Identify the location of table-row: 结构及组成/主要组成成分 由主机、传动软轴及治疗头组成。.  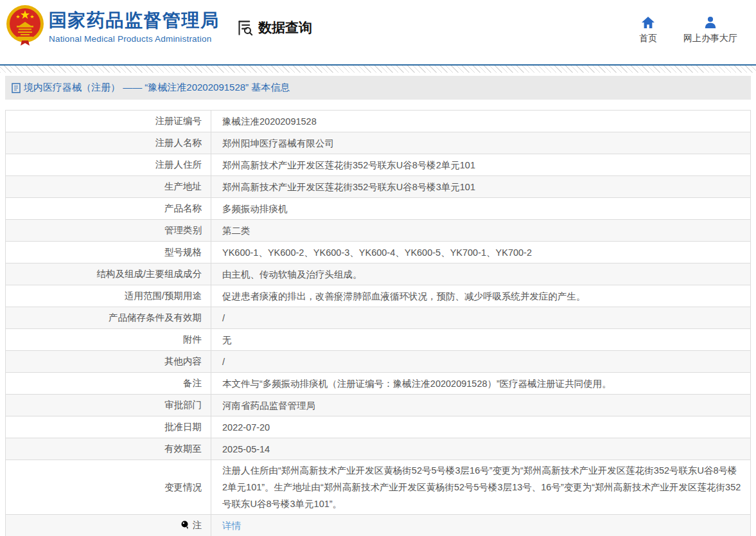
(378, 274).